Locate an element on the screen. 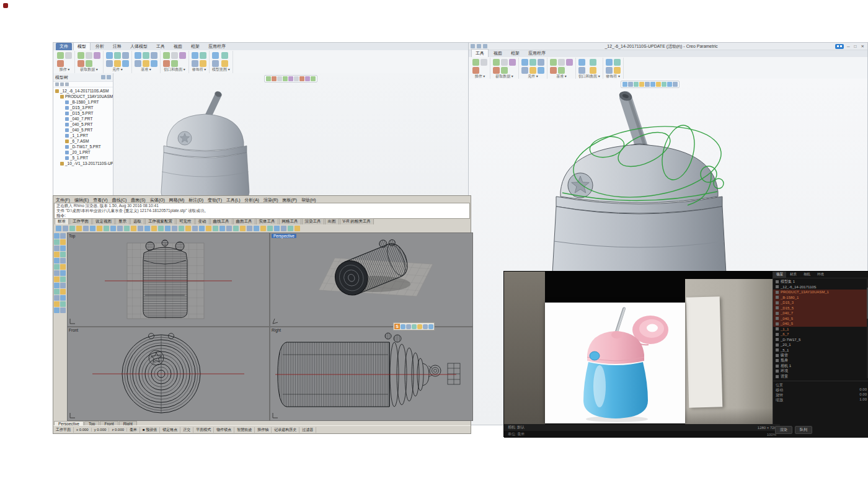 The height and width of the screenshot is (478, 868). creo1-ribbon-tab: 视图 is located at coordinates (178, 46).